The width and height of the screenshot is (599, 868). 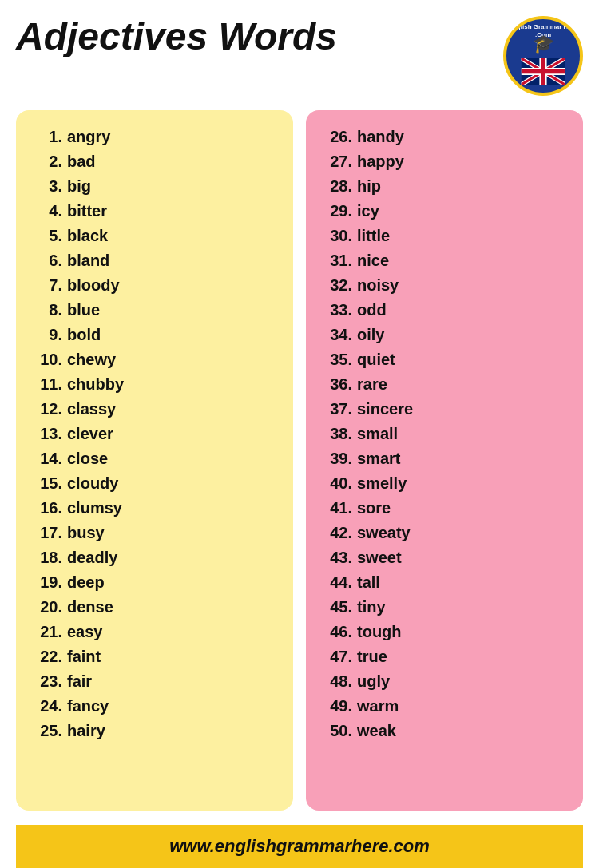 What do you see at coordinates (444, 161) in the screenshot?
I see `list-item: 27.happy` at bounding box center [444, 161].